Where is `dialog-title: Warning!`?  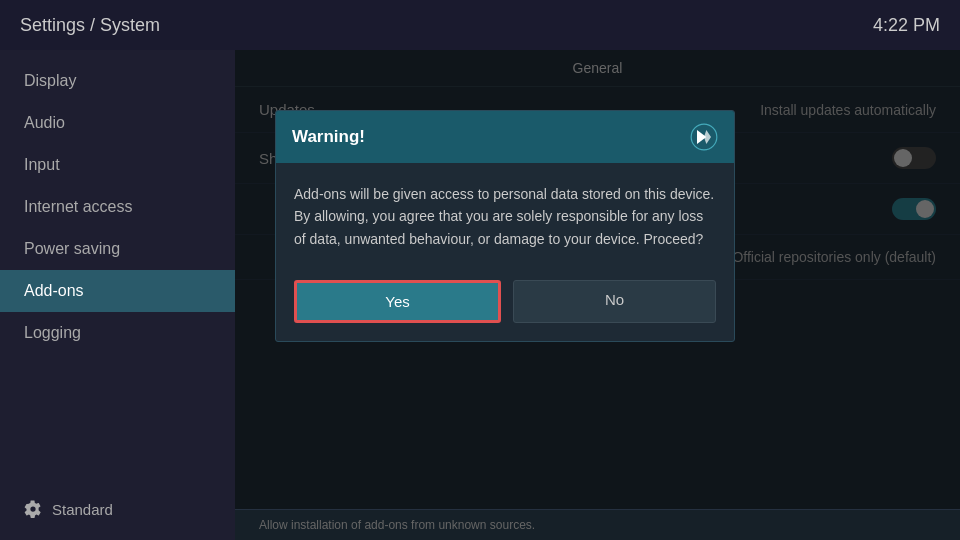
dialog-title: Warning! is located at coordinates (328, 137).